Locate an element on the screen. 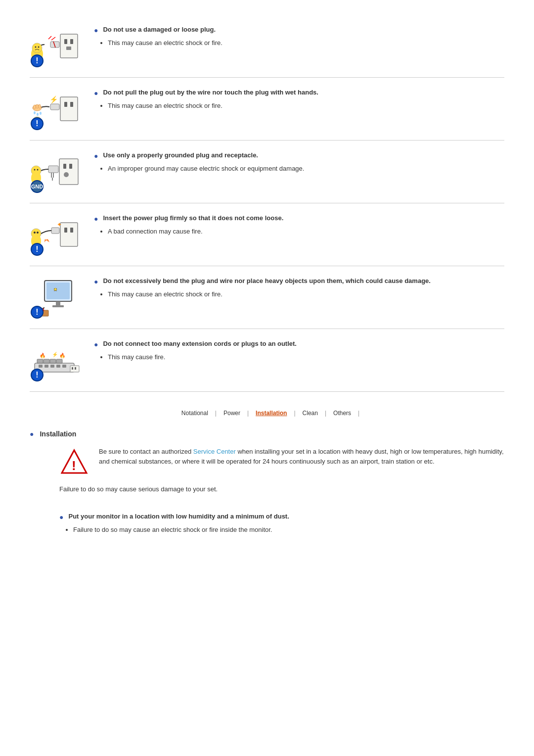 This screenshot has height=756, width=534. heading-extension: ● Do not connect too many extension cord… is located at coordinates (299, 344).